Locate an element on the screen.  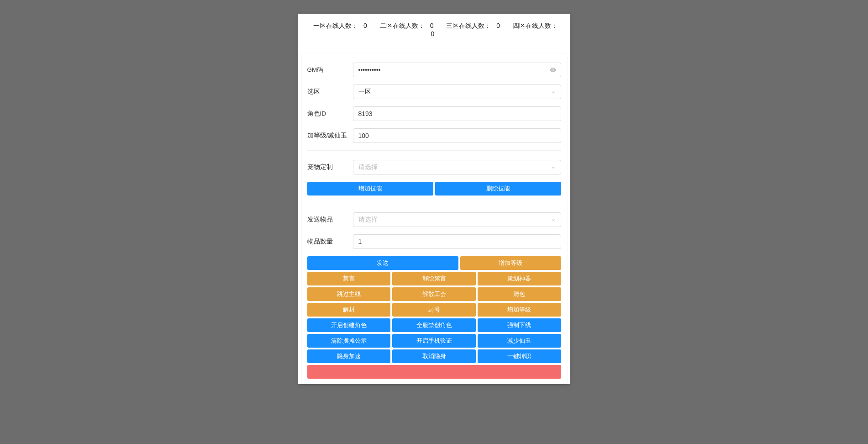
pet-select: 请选择 is located at coordinates (457, 167).